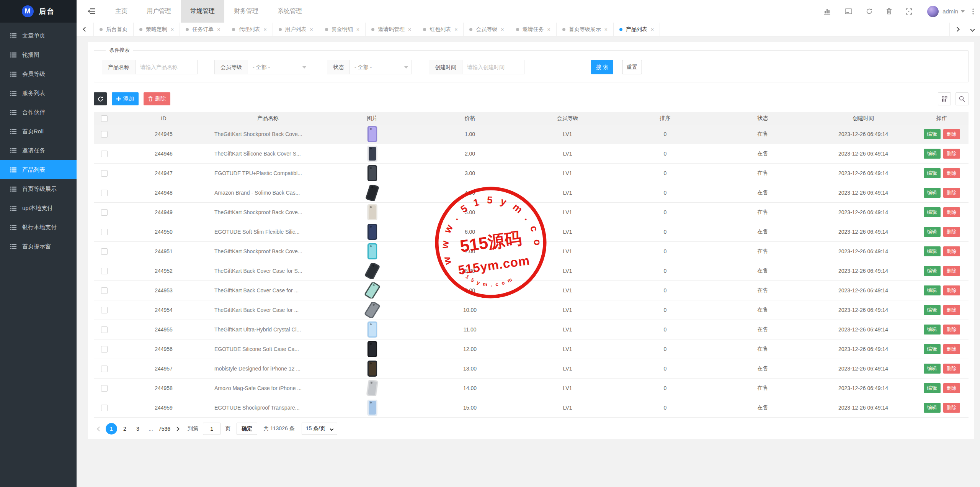 This screenshot has height=487, width=980. What do you see at coordinates (38, 246) in the screenshot?
I see `sidebar-item: 首页提示窗` at bounding box center [38, 246].